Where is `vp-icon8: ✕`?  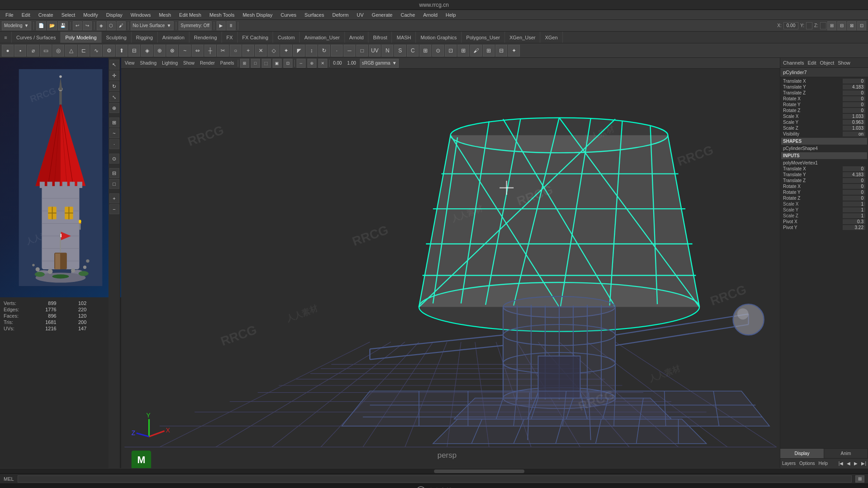 vp-icon8: ✕ is located at coordinates (323, 63).